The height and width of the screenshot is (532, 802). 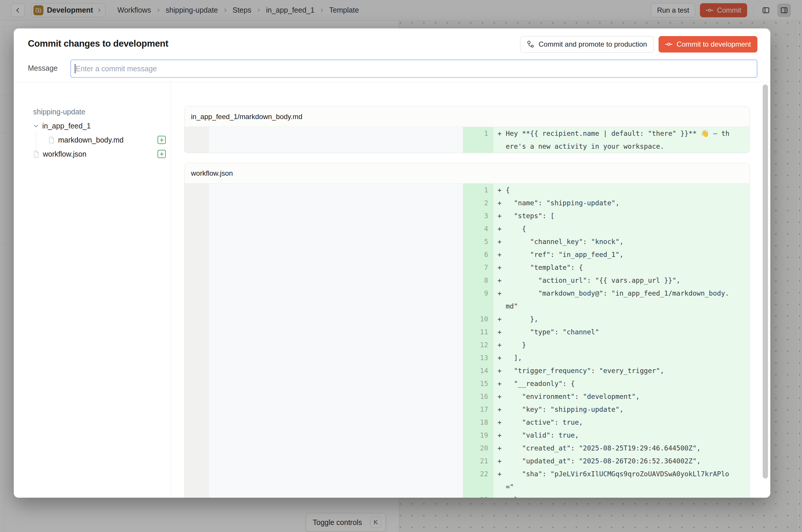 I want to click on new-code-cell: + "steps": [, so click(x=621, y=216).